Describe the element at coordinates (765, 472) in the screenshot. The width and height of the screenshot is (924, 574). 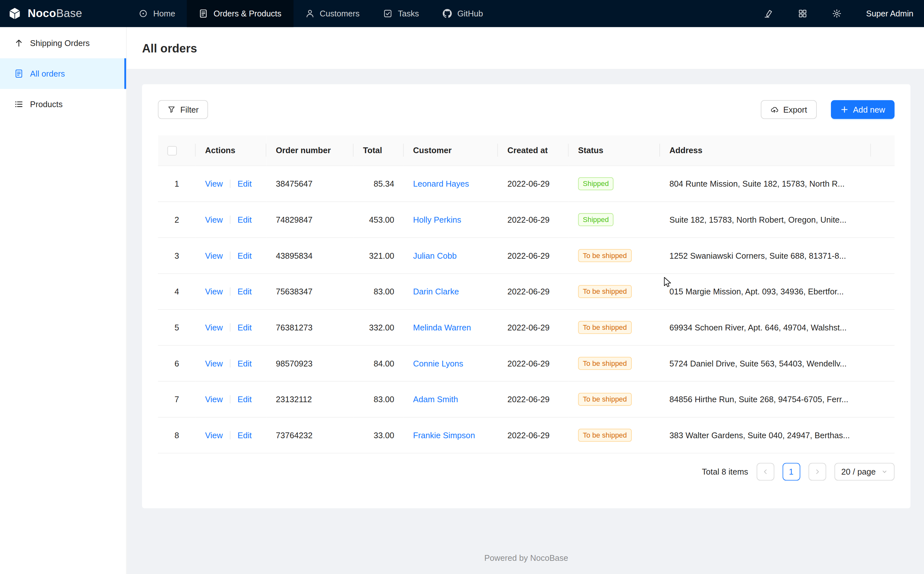
I see `chevron-left-icon` at that location.